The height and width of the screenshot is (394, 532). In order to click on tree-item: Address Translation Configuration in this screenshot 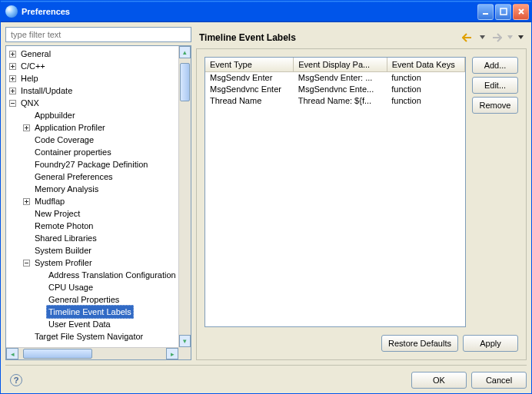, I will do `click(92, 275)`.